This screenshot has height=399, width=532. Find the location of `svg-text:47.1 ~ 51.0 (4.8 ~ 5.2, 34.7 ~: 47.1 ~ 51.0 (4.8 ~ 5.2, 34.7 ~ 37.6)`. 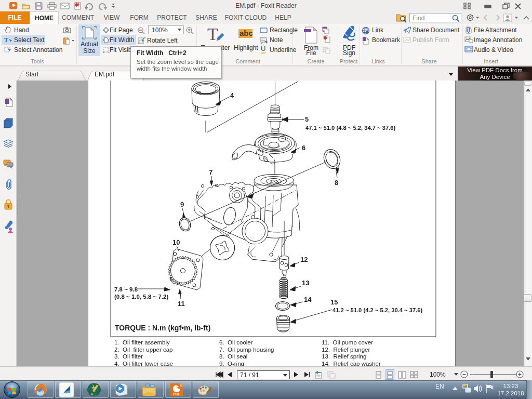

svg-text:47.1 ~ 51.0 (4.8 ~ 5.2, 34.7 ~: 47.1 ~ 51.0 (4.8 ~ 5.2, 34.7 ~ 37.6) is located at coordinates (351, 128).